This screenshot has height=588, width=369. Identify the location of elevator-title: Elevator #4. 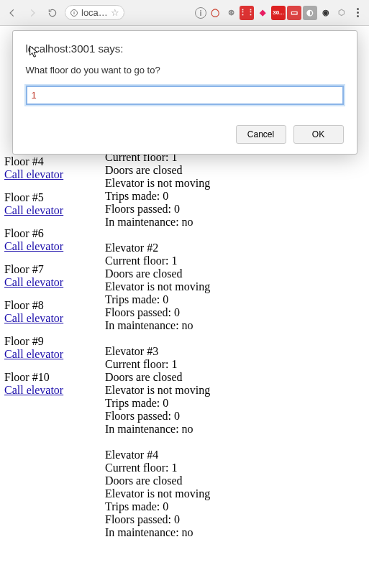
(234, 455).